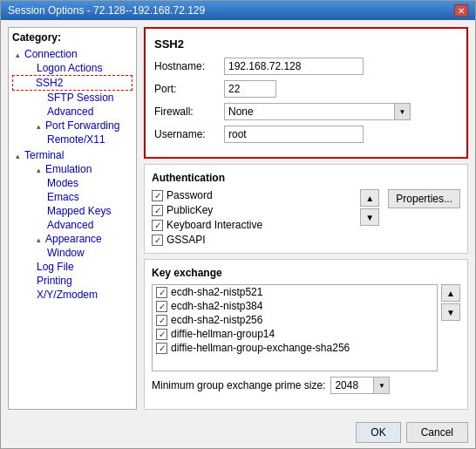  Describe the element at coordinates (63, 197) in the screenshot. I see `emacs-link: Emacs` at that location.